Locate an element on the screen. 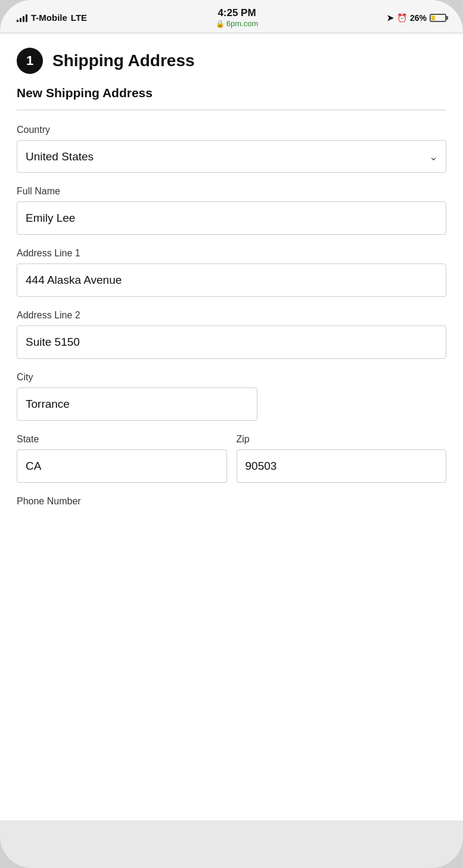 The width and height of the screenshot is (463, 868). state-label: State is located at coordinates (122, 439).